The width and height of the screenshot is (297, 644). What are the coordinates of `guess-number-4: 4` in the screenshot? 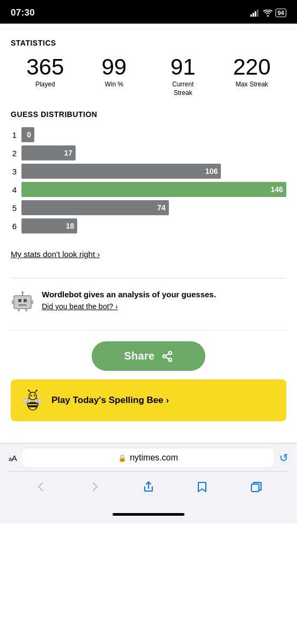 It's located at (14, 190).